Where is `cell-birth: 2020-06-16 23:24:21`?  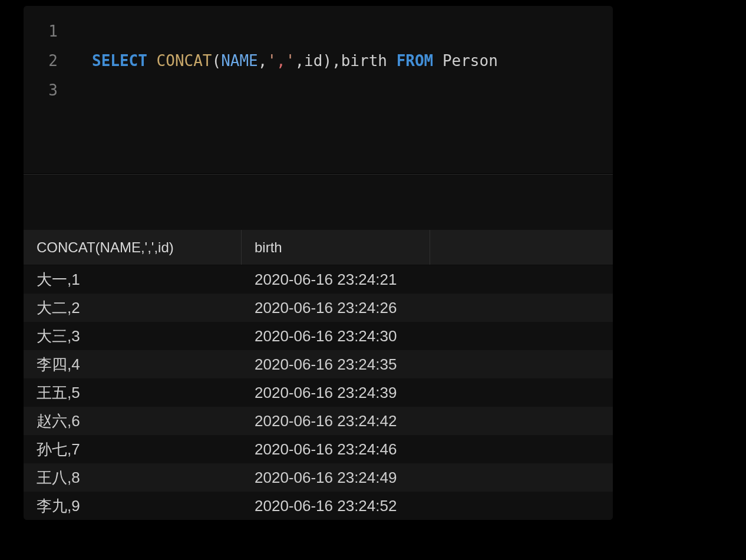
cell-birth: 2020-06-16 23:24:21 is located at coordinates (427, 279).